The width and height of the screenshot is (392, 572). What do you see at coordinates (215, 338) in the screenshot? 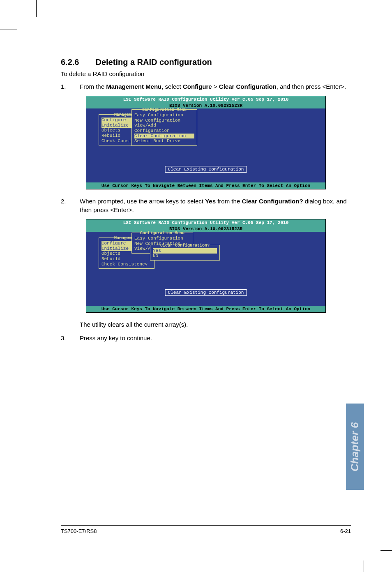
I see `step-body: Press any key to continue.` at bounding box center [215, 338].